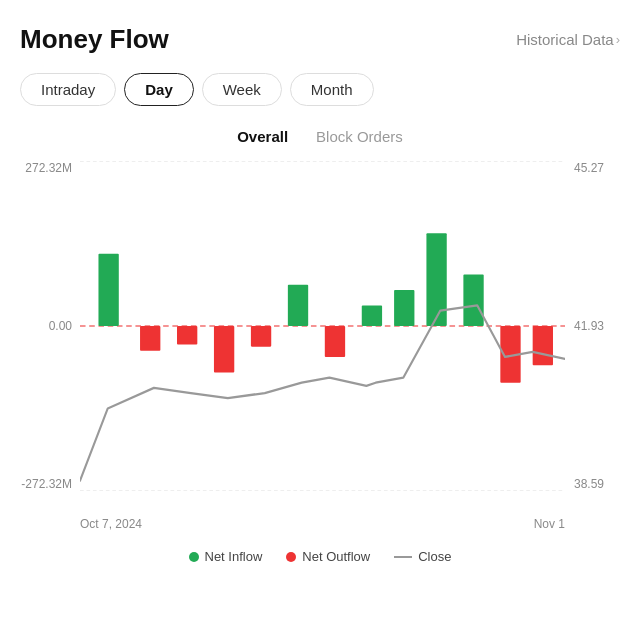 The height and width of the screenshot is (627, 640). I want to click on y-right-bottom: 38.59, so click(589, 484).